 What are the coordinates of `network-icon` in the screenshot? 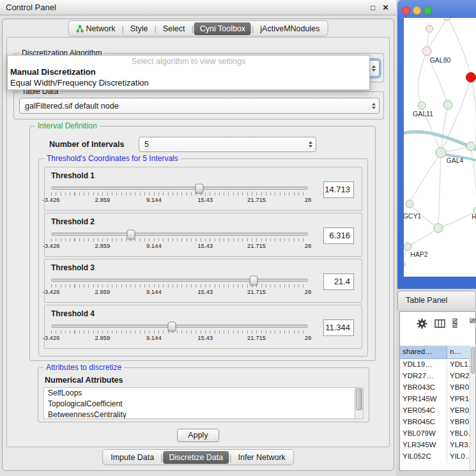 It's located at (81, 29).